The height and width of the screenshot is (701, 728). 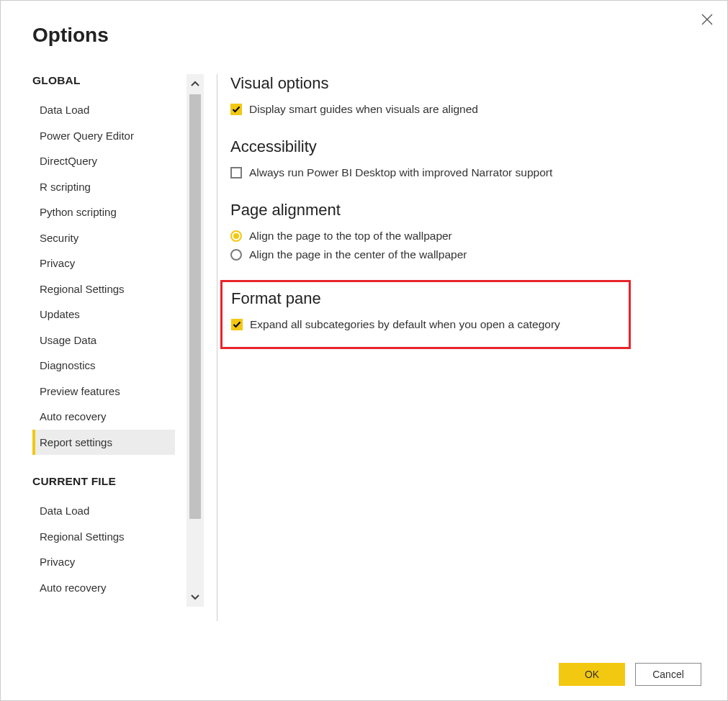 I want to click on sidebar-item-report-settings: Report settings, so click(x=104, y=443).